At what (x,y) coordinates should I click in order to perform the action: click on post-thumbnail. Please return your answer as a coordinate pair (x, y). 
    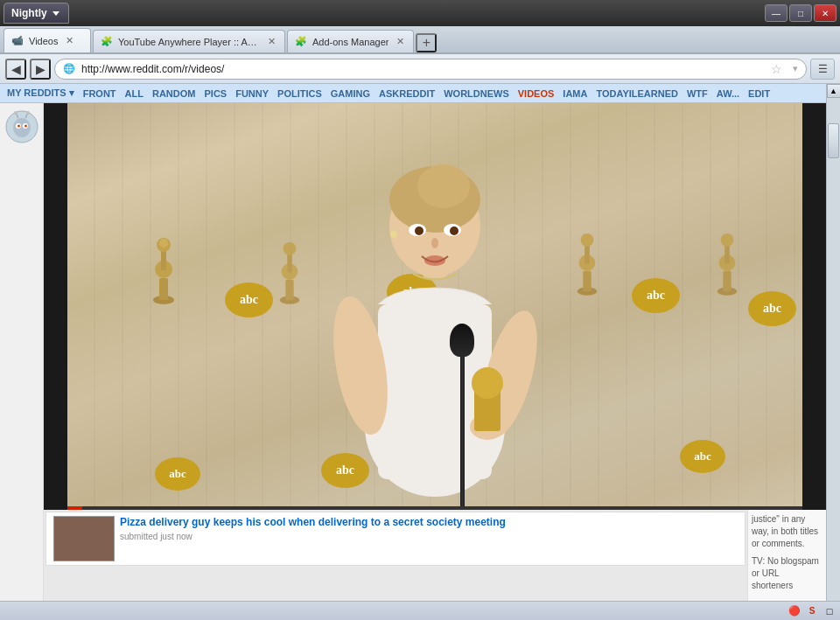
    Looking at the image, I should click on (84, 539).